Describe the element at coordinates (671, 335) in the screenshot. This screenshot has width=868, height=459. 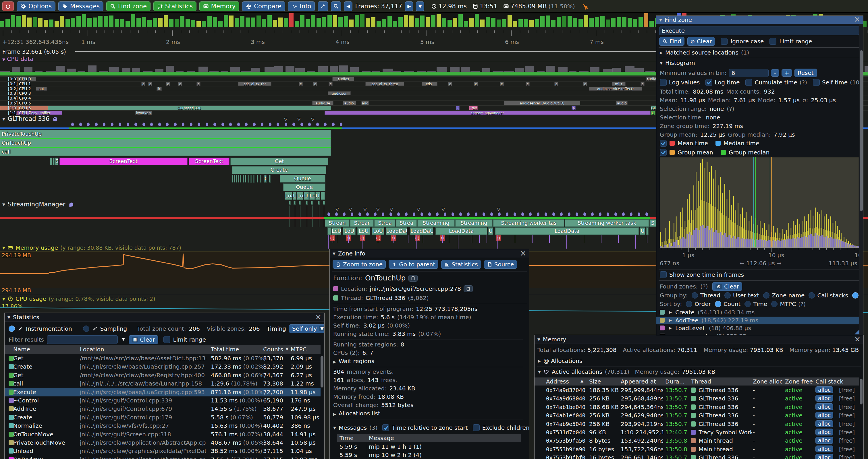
I see `expand-arrow-icon: ▶` at that location.